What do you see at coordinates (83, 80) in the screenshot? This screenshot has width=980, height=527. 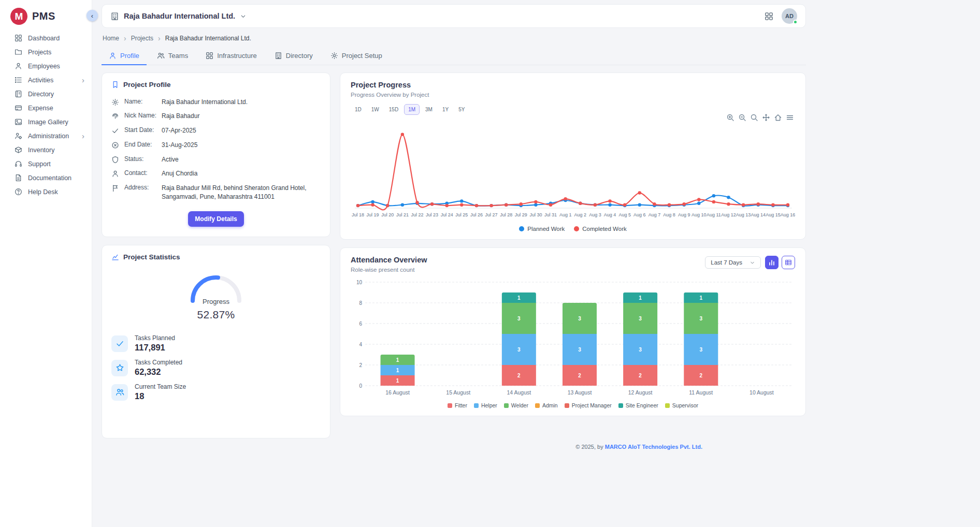 I see `chevron-right-icon: ›` at bounding box center [83, 80].